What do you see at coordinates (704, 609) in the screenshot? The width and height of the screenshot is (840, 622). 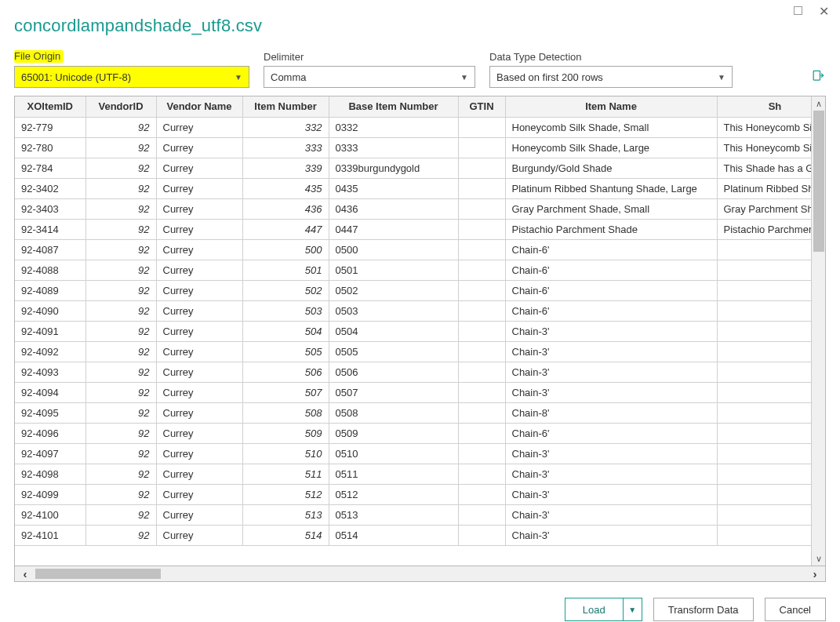 I see `transform-data-button: Transform Data` at bounding box center [704, 609].